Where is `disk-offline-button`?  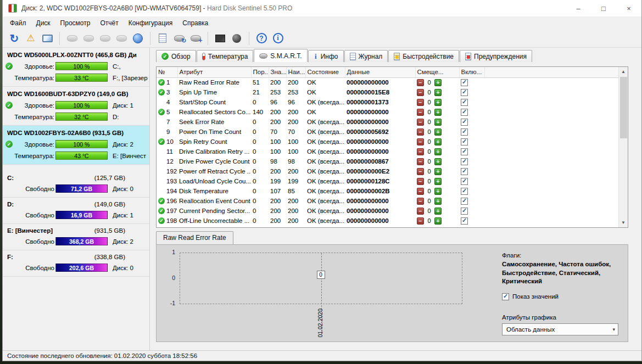
disk-offline-button is located at coordinates (72, 38).